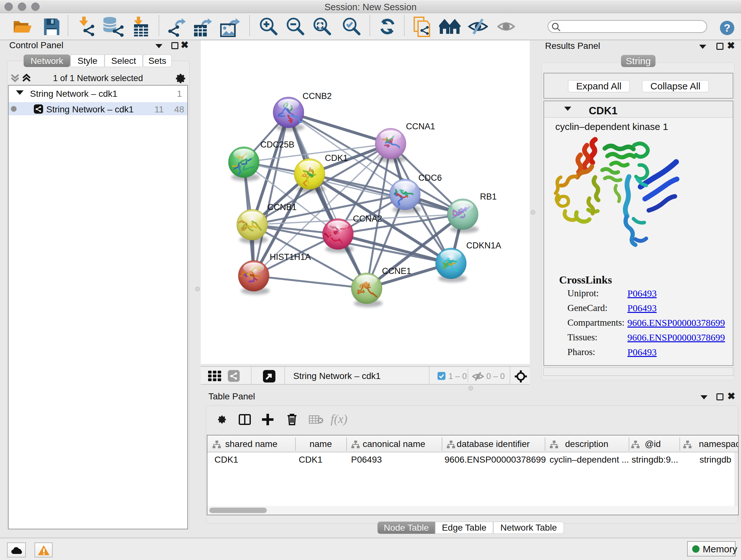  I want to click on svg-text: CDC6, so click(430, 178).